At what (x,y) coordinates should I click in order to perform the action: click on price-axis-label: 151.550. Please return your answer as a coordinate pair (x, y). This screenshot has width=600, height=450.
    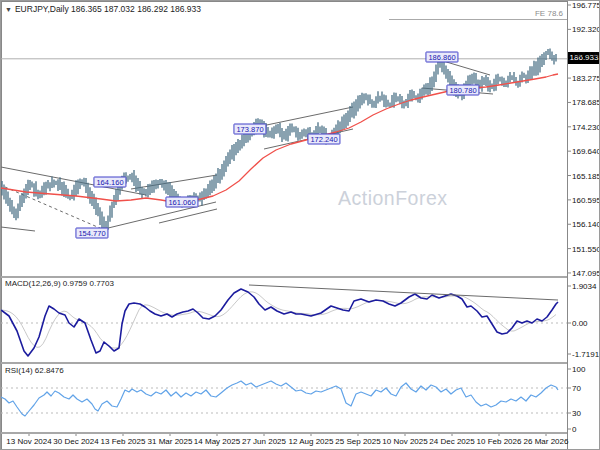
    Looking at the image, I should click on (586, 248).